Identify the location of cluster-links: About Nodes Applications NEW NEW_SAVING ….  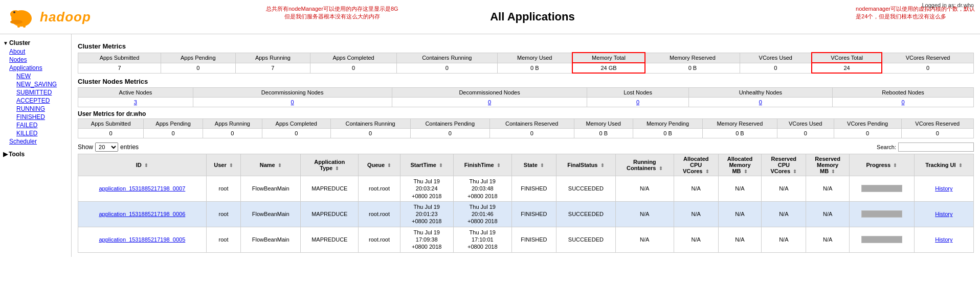
(36, 97).